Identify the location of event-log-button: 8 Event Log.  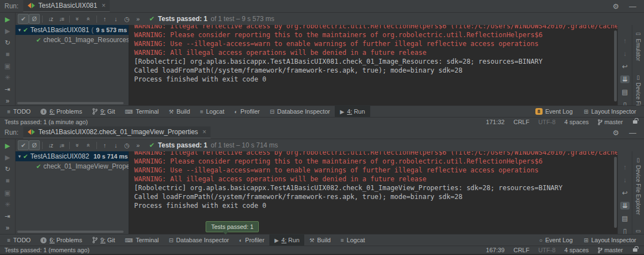
(554, 111).